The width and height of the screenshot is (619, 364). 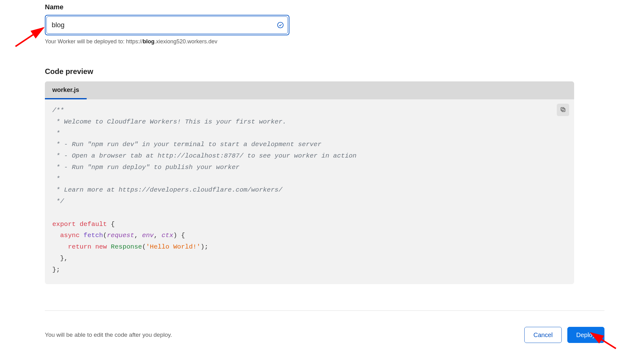 I want to click on name-field-group: Name Your Worker will be deployed to: ht…, so click(x=310, y=24).